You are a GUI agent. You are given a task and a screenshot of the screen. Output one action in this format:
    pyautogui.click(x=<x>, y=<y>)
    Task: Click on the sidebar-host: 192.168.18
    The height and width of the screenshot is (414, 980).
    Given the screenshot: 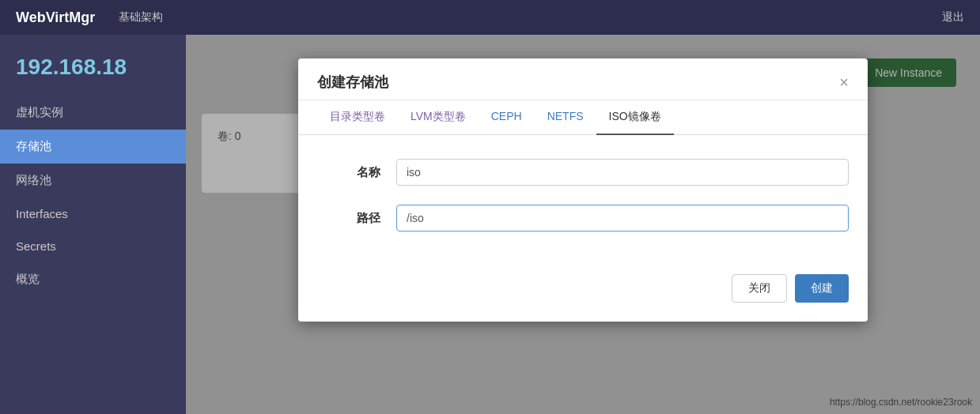 What is the action you would take?
    pyautogui.click(x=93, y=70)
    